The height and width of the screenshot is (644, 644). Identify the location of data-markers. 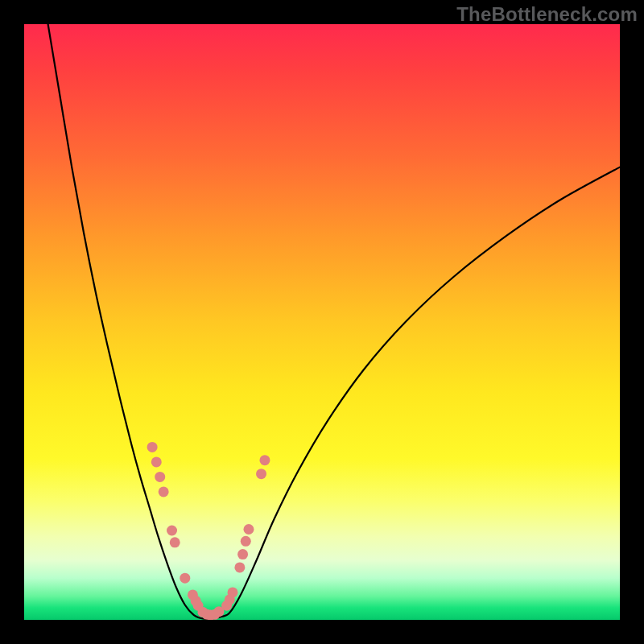
(209, 531).